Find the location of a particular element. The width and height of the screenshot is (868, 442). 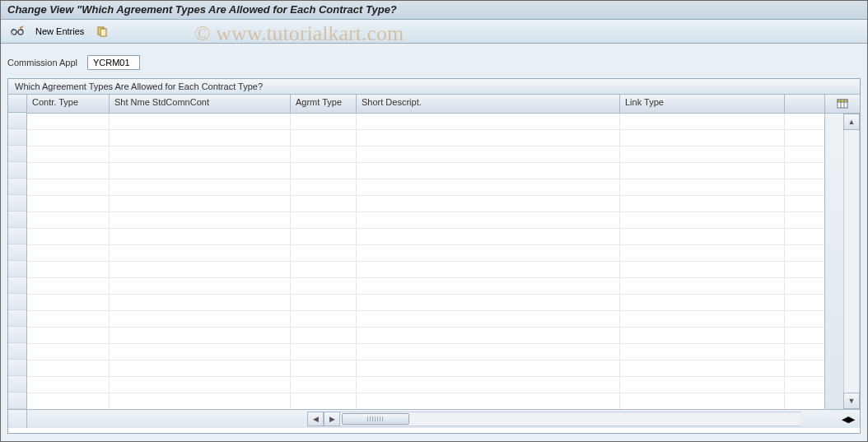

scroll-up-button: ▲ is located at coordinates (852, 122).